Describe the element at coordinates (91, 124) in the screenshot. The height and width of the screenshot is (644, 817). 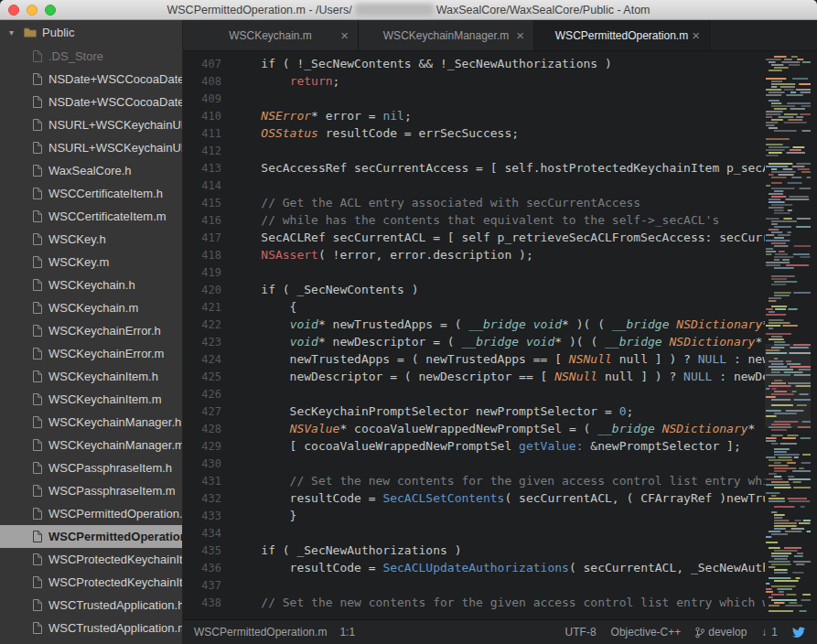
I see `tree-file-item: NSURL+WSCKeychainURL.h` at that location.